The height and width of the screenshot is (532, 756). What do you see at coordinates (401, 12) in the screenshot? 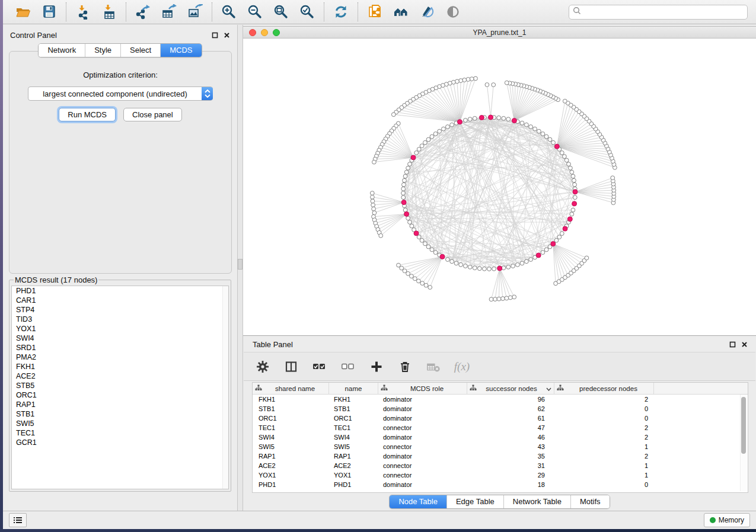
I see `network-browser-icon` at bounding box center [401, 12].